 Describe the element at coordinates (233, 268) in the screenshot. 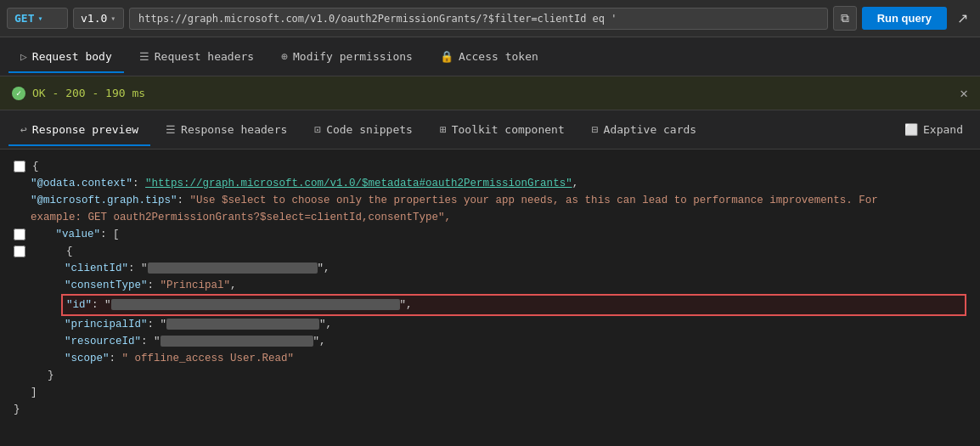

I see `client-id-redacted` at that location.